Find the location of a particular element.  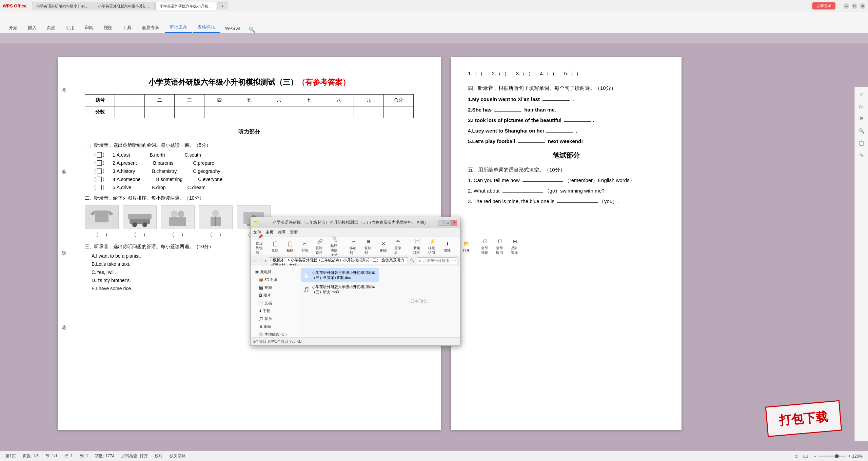

fm-close-btn: ✕ is located at coordinates (454, 223).